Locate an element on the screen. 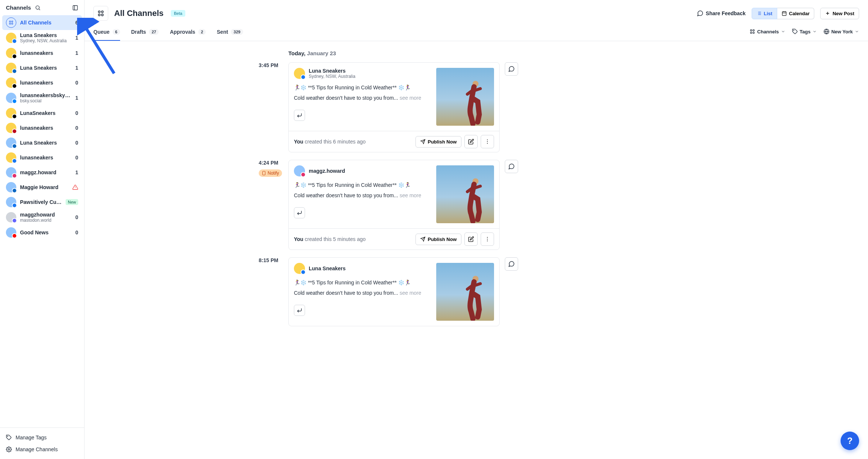 Image resolution: width=868 pixels, height=459 pixels. manage-tags: Manage Tags is located at coordinates (42, 437).